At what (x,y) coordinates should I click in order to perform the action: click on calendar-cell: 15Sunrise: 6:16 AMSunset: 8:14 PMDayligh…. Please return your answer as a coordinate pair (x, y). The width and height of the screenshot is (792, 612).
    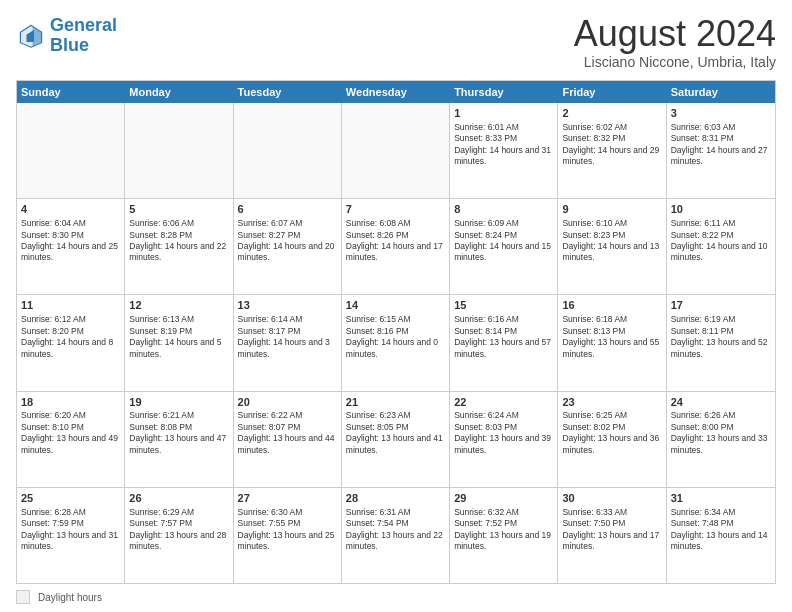
    Looking at the image, I should click on (504, 342).